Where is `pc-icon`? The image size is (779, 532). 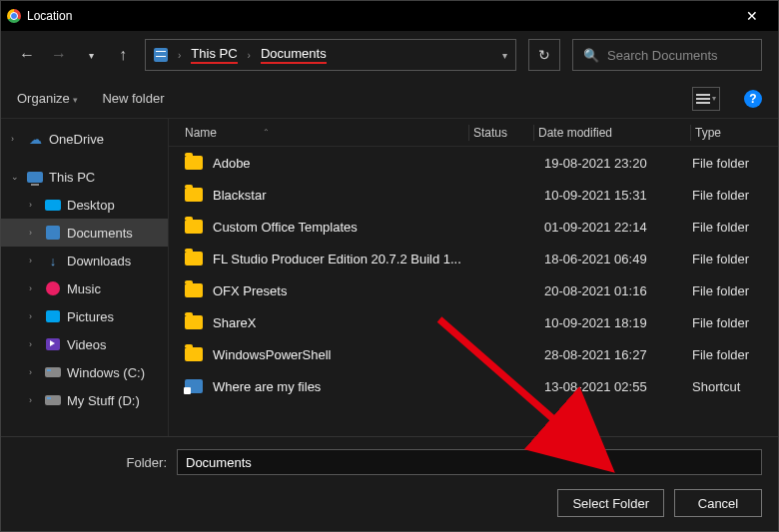 pc-icon is located at coordinates (35, 178).